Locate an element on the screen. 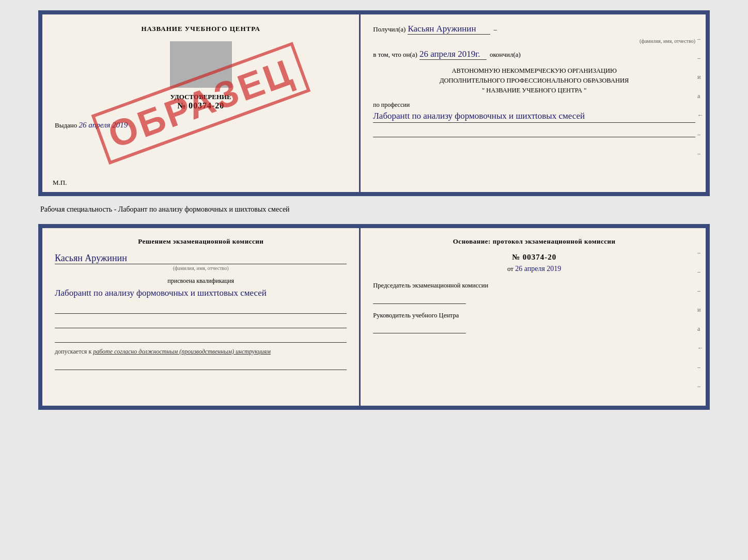  допускается-prefix: допускается к is located at coordinates (73, 351).